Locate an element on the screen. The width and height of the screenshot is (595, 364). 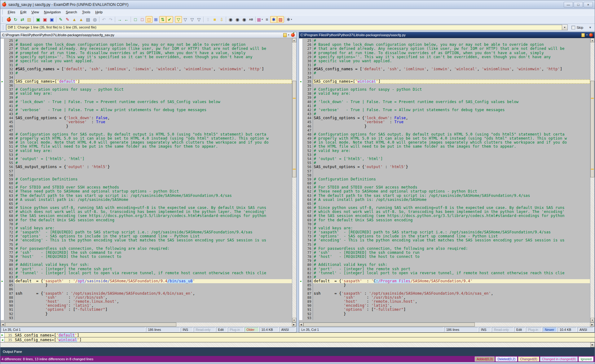
left-vscroll-thumb is located at coordinates (294, 129).